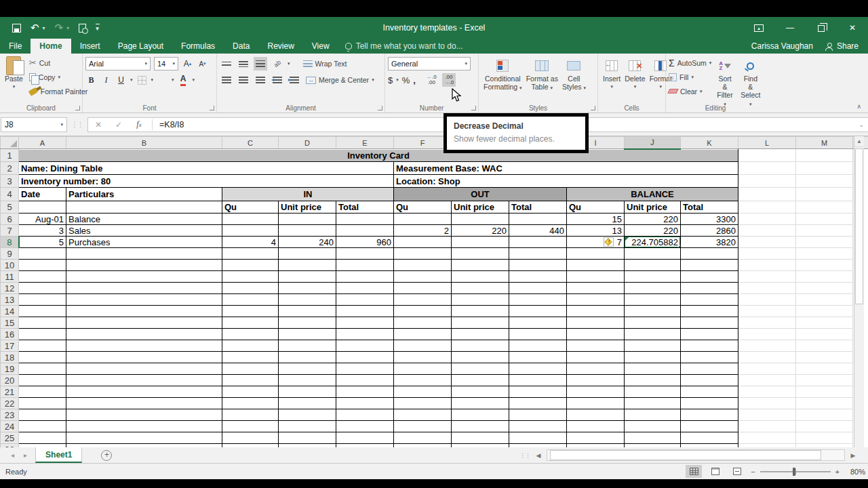 This screenshot has width=868, height=488. Describe the element at coordinates (825, 143) in the screenshot. I see `column-header-m: M` at that location.